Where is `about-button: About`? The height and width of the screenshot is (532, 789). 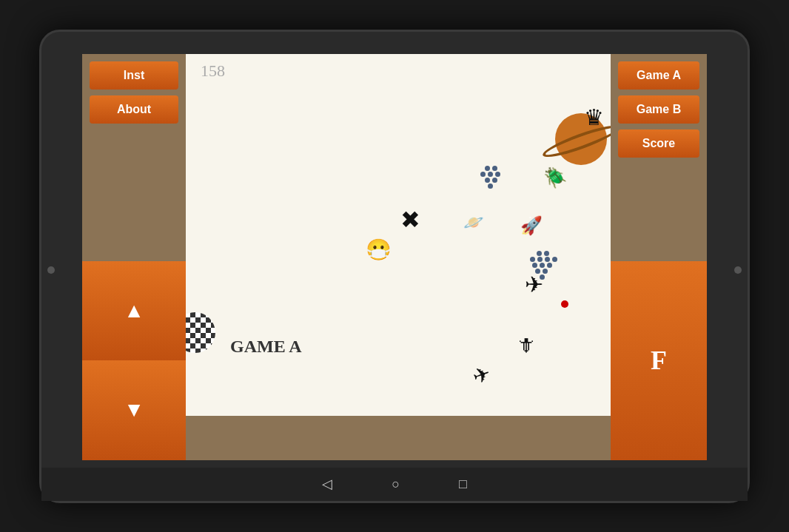 about-button: About is located at coordinates (134, 110).